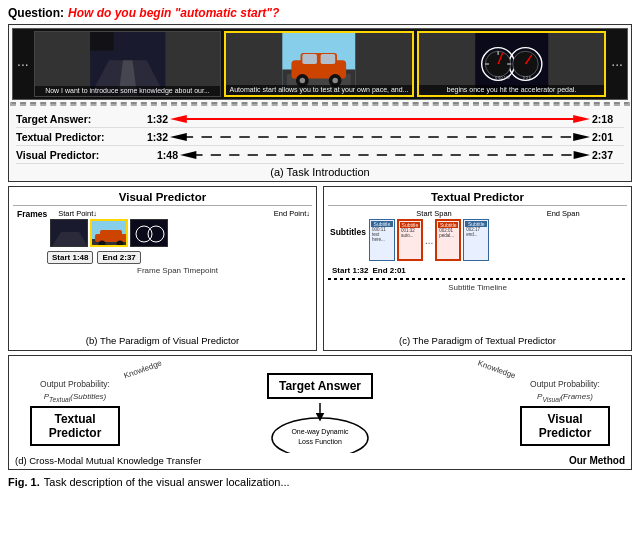 This screenshot has height=550, width=640. I want to click on start-point-label: Start Point↓, so click(78, 214).